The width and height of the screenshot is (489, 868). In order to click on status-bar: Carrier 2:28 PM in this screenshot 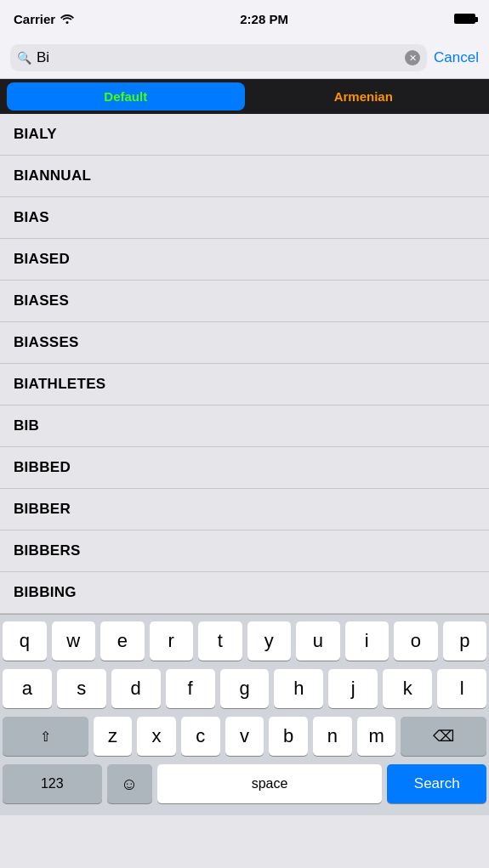, I will do `click(245, 19)`.